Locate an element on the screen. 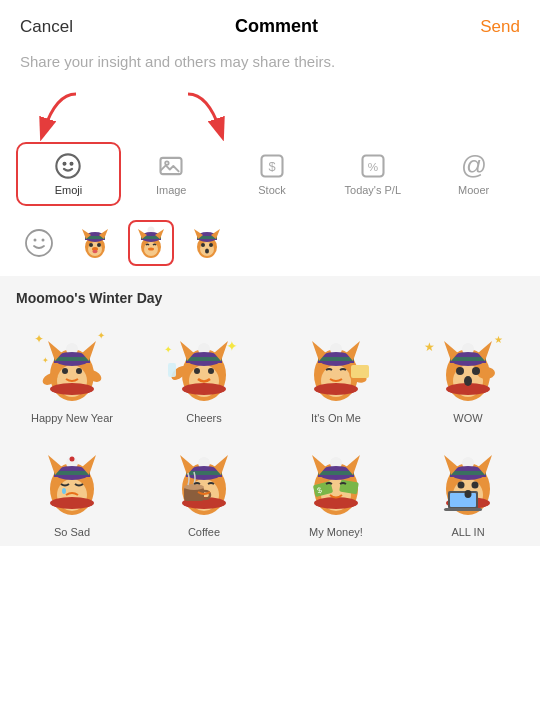 The height and width of the screenshot is (720, 540). arrow-emoji-icon is located at coordinates (56, 114).